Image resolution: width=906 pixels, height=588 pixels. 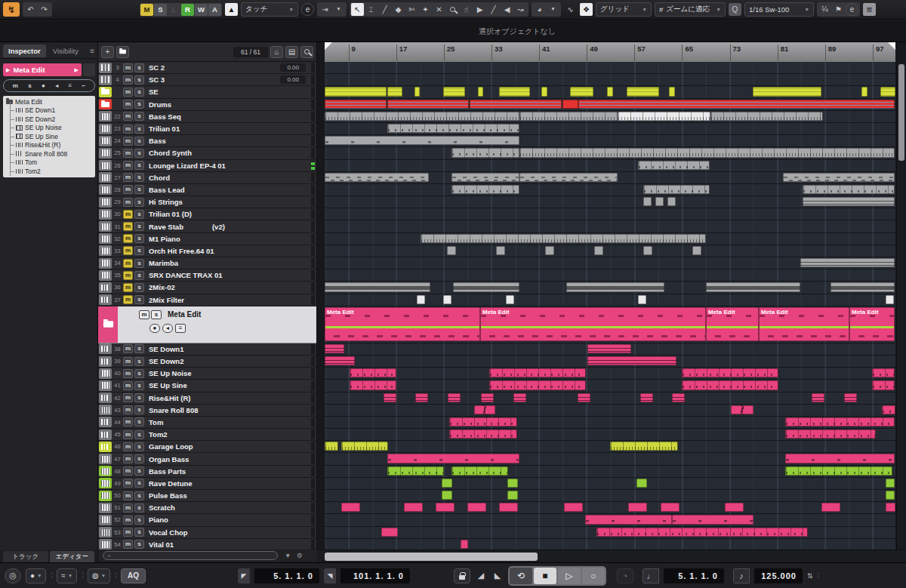 I want to click on tree-item: SE Down2, so click(x=51, y=119).